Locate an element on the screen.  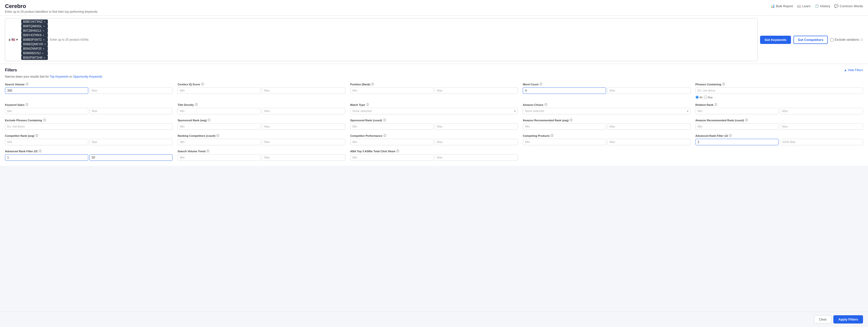
filter-row-search-volume is located at coordinates (89, 90).